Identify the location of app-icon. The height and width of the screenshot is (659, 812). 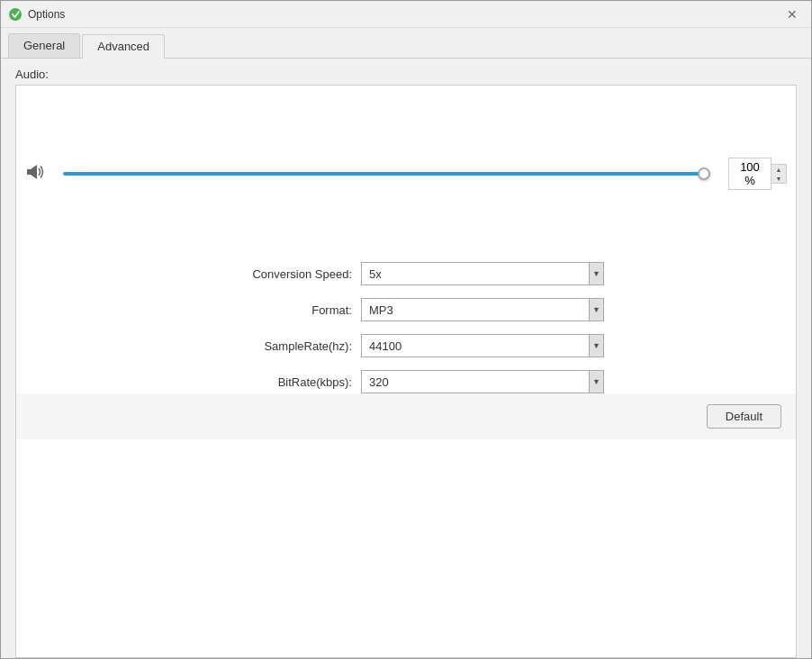
(15, 14).